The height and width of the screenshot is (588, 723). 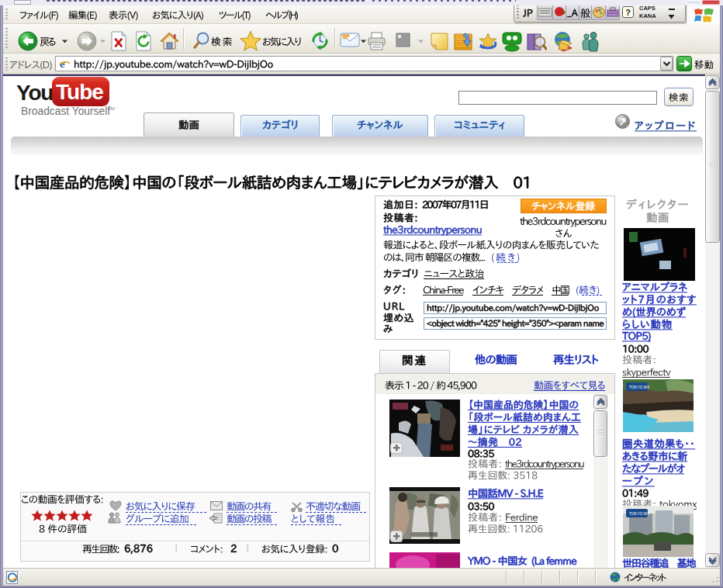 I want to click on svg-text: You, so click(x=34, y=93).